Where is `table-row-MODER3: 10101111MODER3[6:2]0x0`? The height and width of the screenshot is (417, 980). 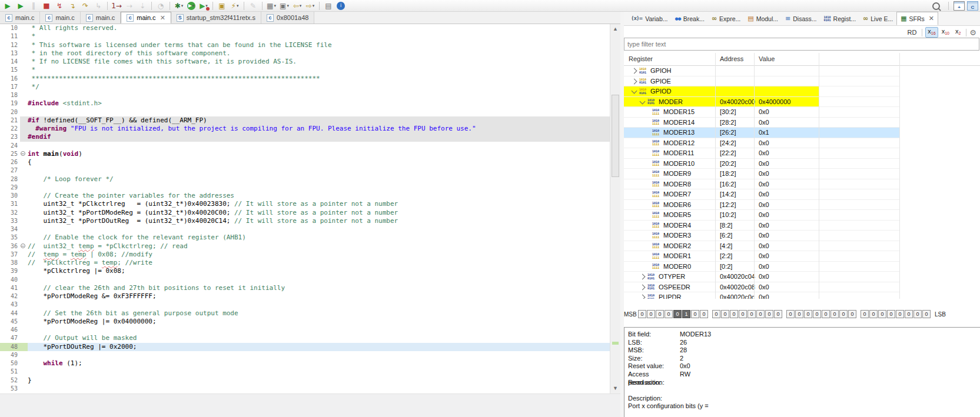
table-row-MODER3: 10101111MODER3[6:2]0x0 is located at coordinates (762, 236).